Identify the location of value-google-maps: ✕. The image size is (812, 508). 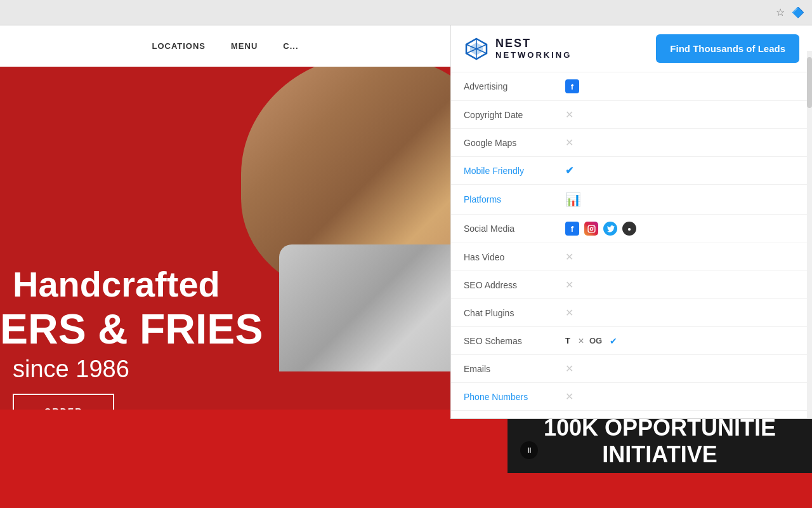
(570, 142).